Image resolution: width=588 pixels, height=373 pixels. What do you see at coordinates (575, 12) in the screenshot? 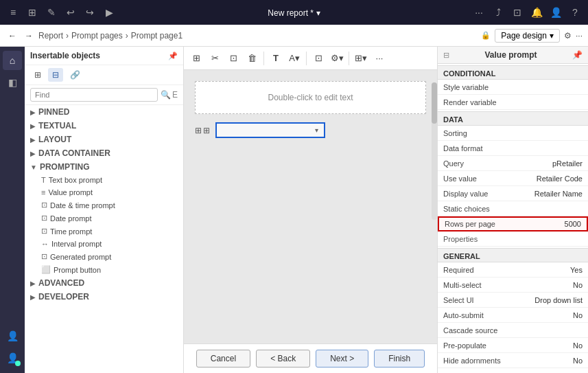
I see `help-icon: ?` at bounding box center [575, 12].